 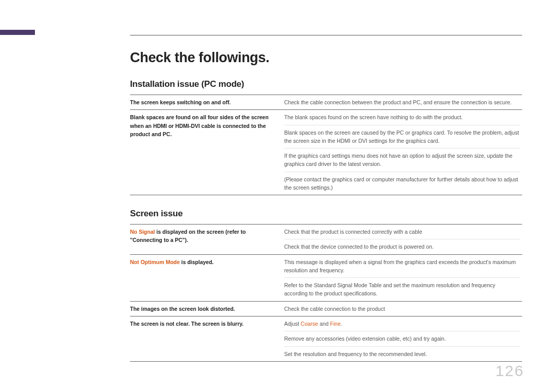 I want to click on cell-symptom: Not Optimum Mode is displayed., so click(x=207, y=277).